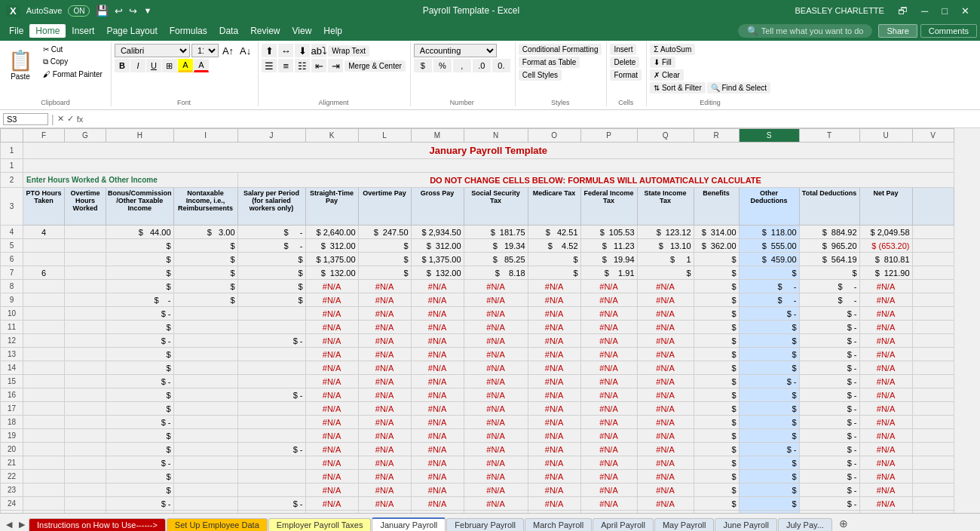  Describe the element at coordinates (86, 300) in the screenshot. I see `cell-9-G` at that location.